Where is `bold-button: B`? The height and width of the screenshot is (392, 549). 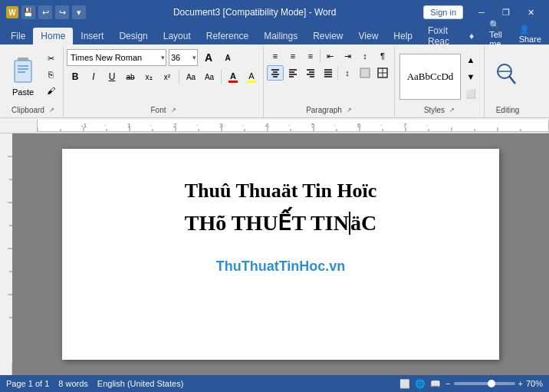
bold-button: B is located at coordinates (75, 77).